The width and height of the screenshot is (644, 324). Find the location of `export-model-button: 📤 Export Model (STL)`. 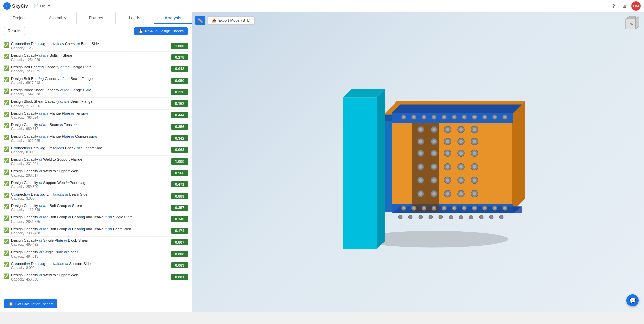

export-model-button: 📤 Export Model (STL) is located at coordinates (231, 20).